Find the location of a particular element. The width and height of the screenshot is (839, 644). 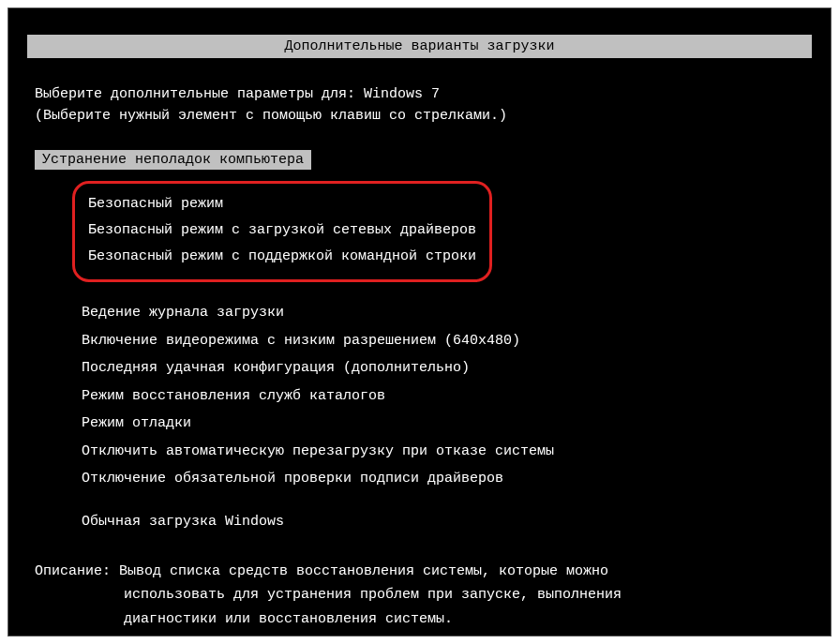

os-name: Windows 7 is located at coordinates (401, 94).